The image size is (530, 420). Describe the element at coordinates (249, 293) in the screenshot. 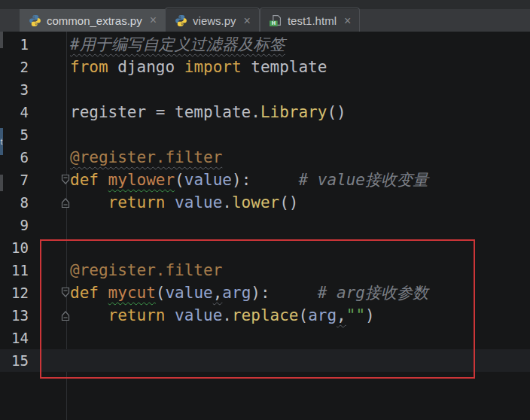

I see `code-text: def mycut(value,arg): # arg接收参数` at that location.